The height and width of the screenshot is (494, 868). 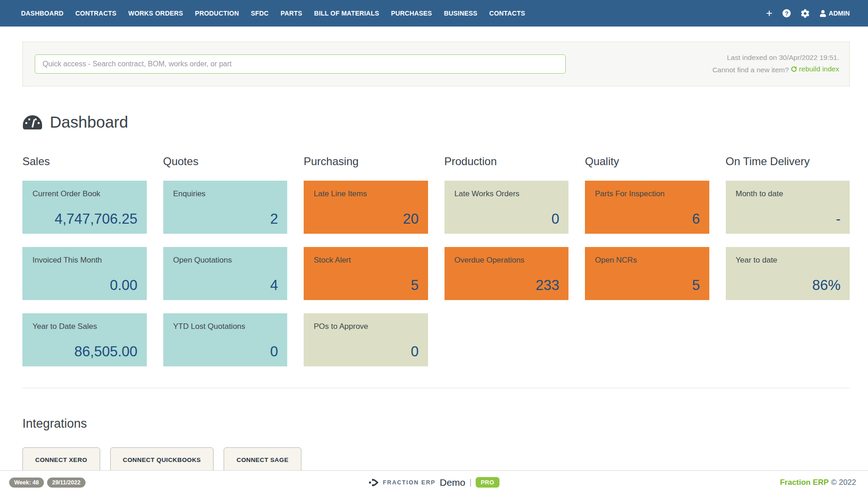 I want to click on stat-card-label: Late Works Orders, so click(x=507, y=194).